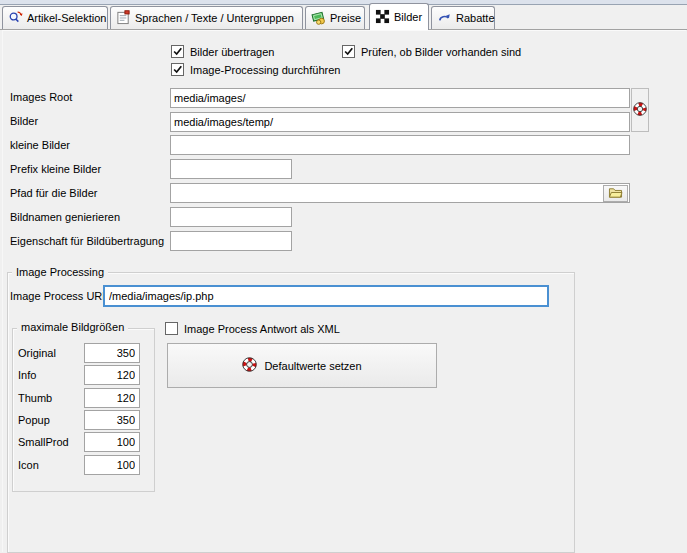 The image size is (687, 553). I want to click on browse-folder-button, so click(616, 194).